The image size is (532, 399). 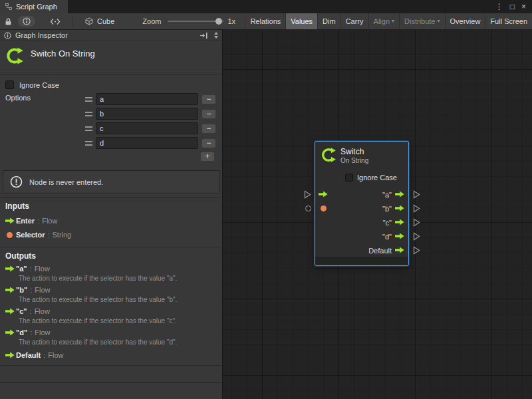 I want to click on code-icon, so click(x=55, y=21).